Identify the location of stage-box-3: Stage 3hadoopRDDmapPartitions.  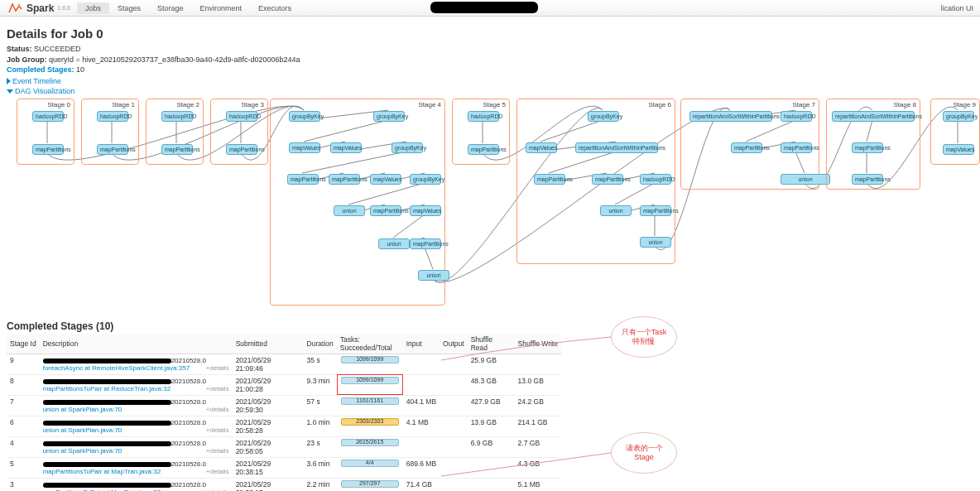
(239, 132).